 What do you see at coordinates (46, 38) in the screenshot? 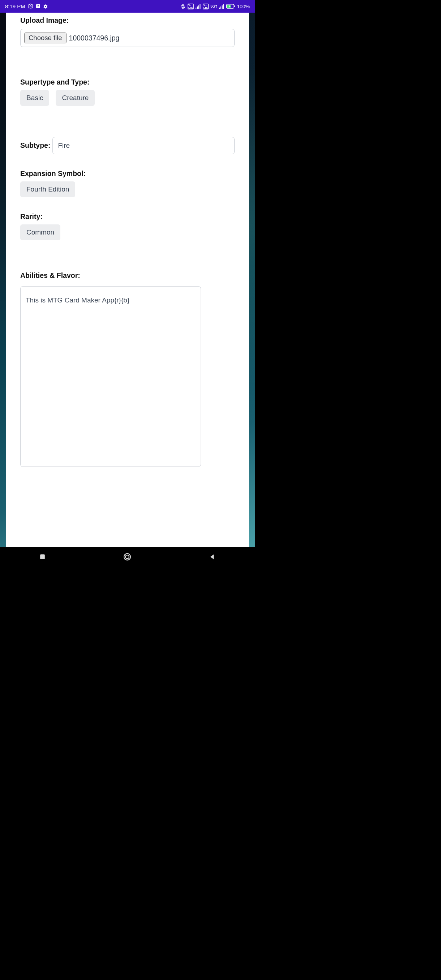
I see `choose-file-button: Choose file` at bounding box center [46, 38].